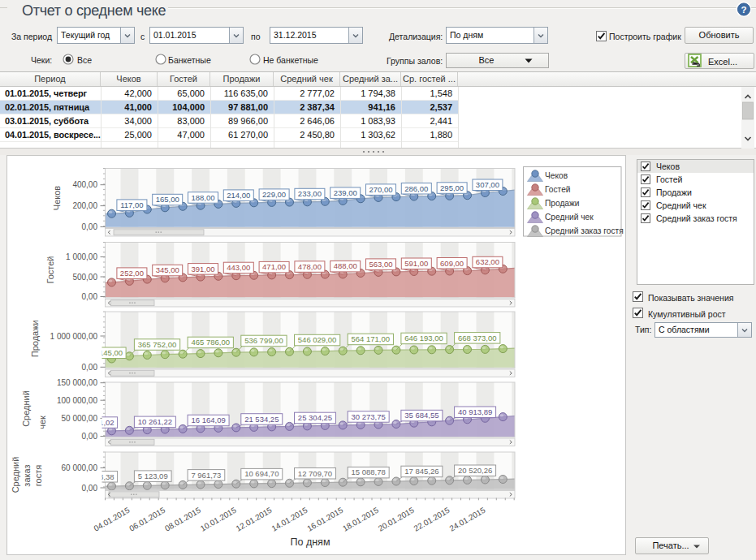 This screenshot has width=756, height=560. Describe the element at coordinates (38, 476) in the screenshot. I see `svg-text: гостя` at that location.